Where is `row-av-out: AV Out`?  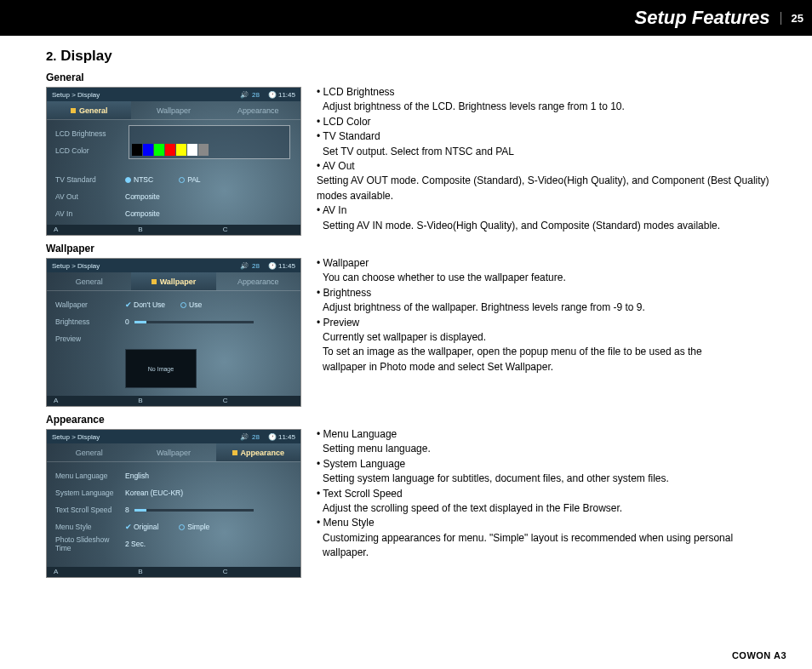
row-av-out: AV Out is located at coordinates (90, 197).